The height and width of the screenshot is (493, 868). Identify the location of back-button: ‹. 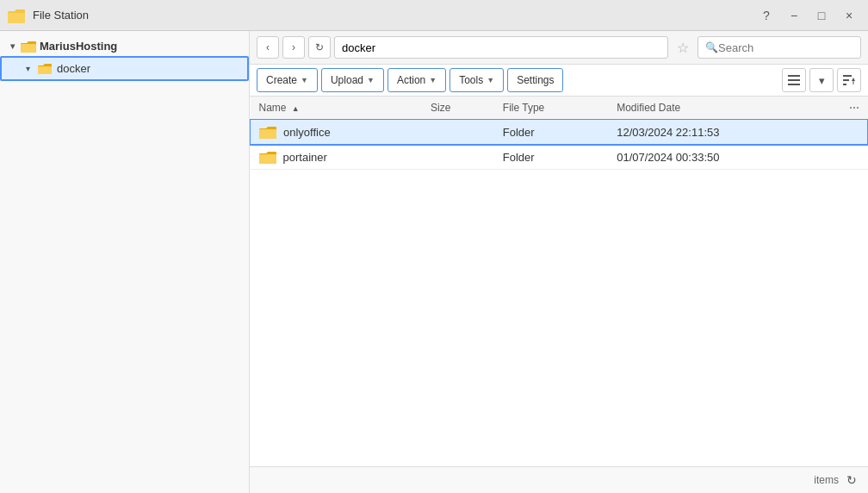
(268, 47).